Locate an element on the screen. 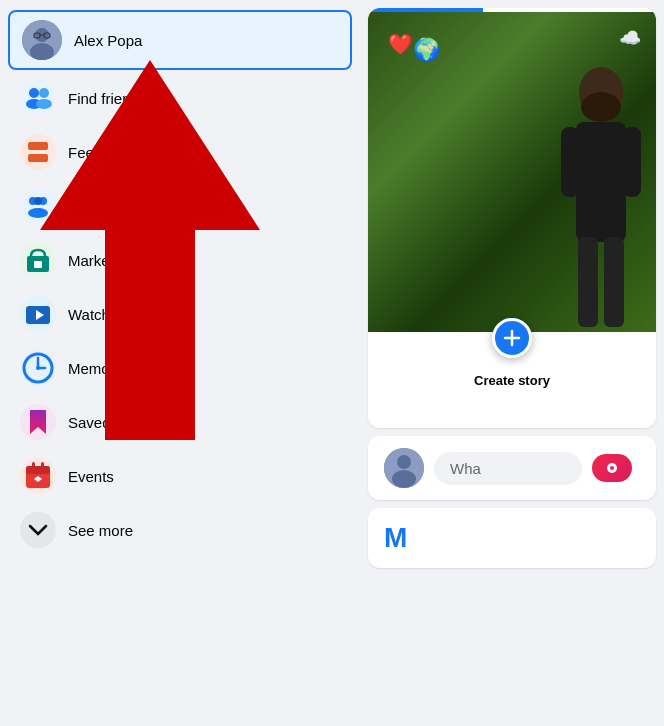 This screenshot has height=726, width=664. sidebar-item-find-friends: Find friends is located at coordinates (180, 98).